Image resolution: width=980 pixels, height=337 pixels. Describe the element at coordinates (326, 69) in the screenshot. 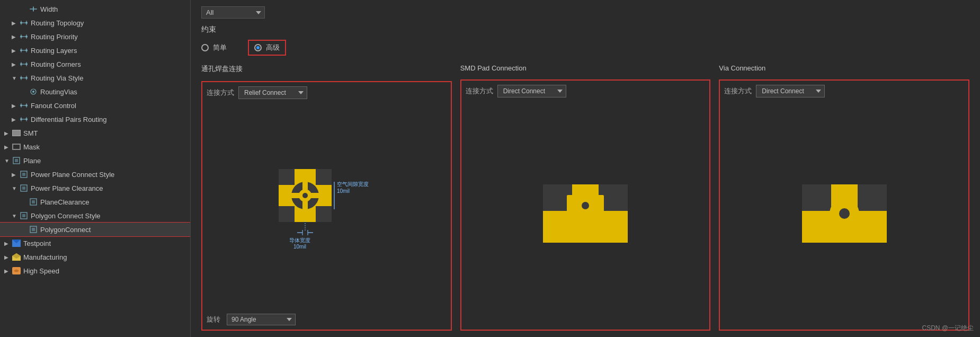

I see `panel-thru-hole-title: 通孔焊盘连接` at that location.